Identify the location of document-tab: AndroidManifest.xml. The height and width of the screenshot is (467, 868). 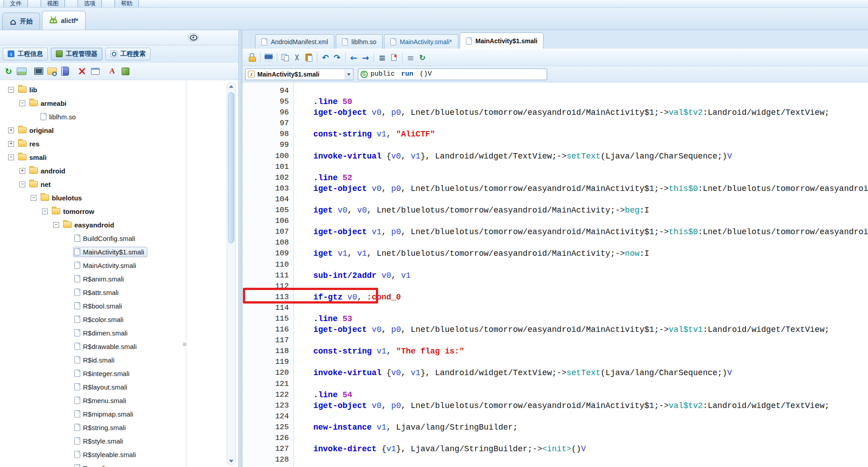
(295, 41).